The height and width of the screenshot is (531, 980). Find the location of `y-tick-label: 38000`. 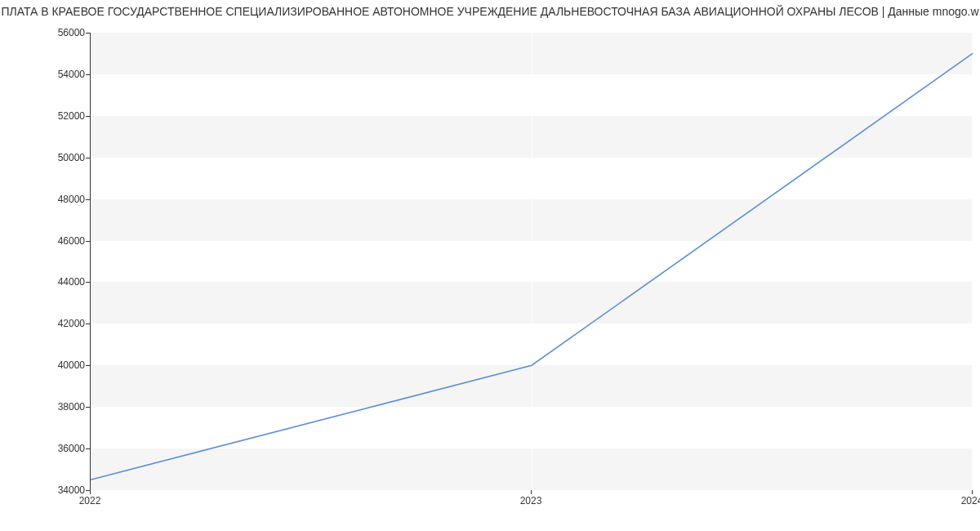

y-tick-label: 38000 is located at coordinates (60, 407).